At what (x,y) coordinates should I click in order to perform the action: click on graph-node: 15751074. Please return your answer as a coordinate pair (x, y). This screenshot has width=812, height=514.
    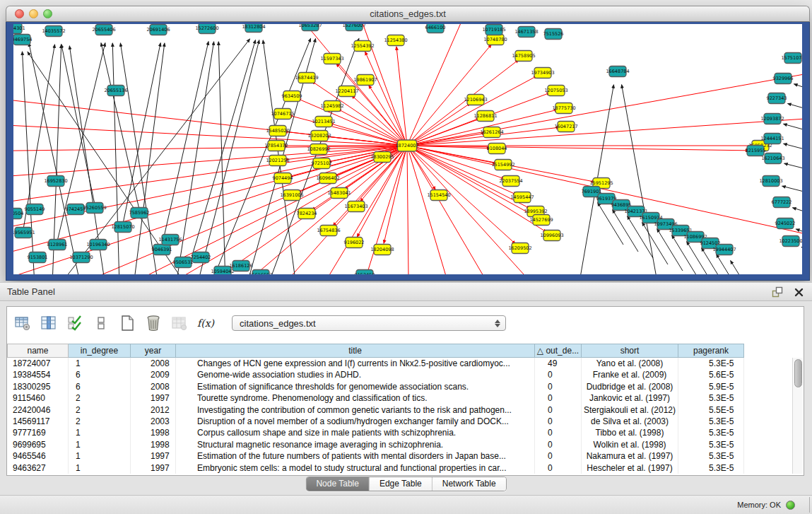
    Looking at the image, I should click on (792, 58).